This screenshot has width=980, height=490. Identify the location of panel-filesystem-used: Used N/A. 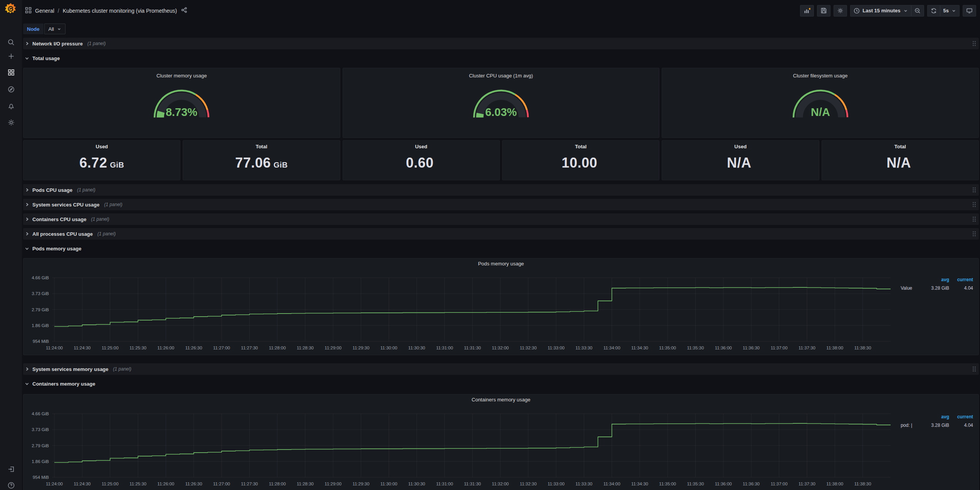
(740, 160).